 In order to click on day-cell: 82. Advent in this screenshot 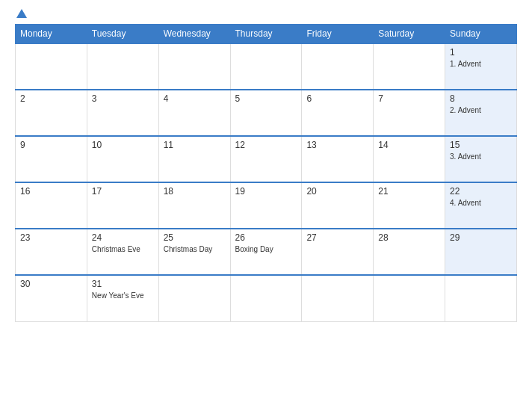, I will do `click(481, 113)`.